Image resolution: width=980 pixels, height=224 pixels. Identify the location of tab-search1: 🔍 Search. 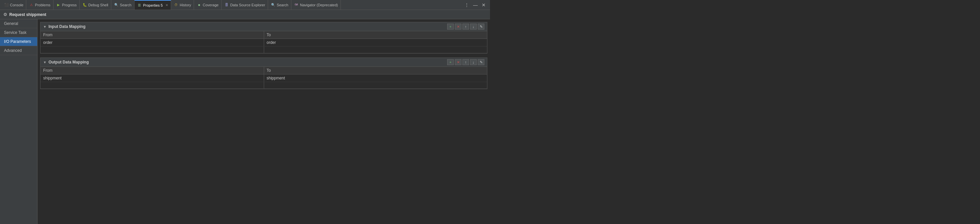
(123, 5).